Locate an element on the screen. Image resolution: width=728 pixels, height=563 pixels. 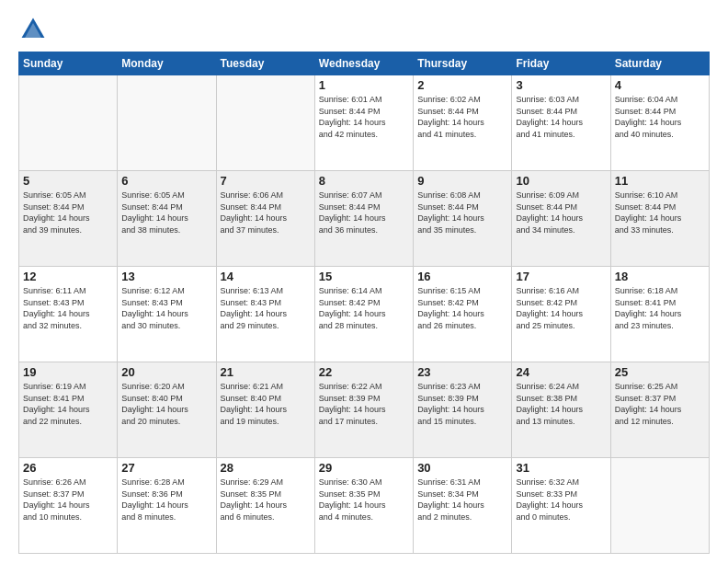
day-number: 16 is located at coordinates (462, 276).